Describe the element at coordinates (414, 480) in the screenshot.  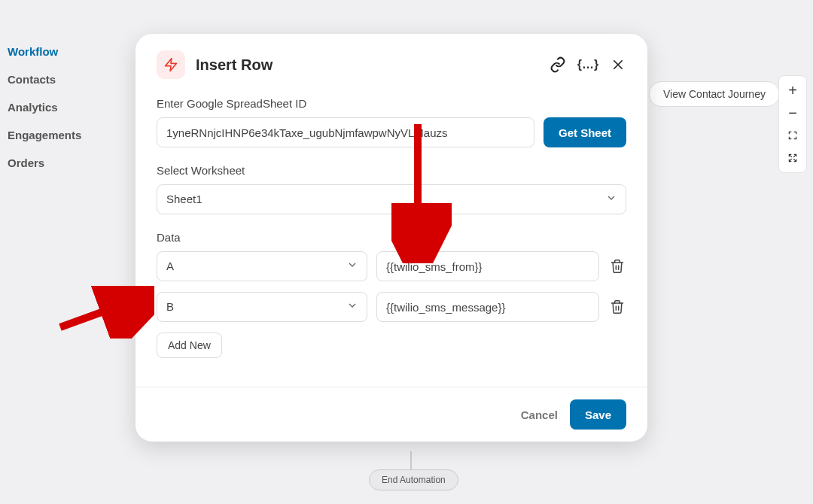
I see `end-automation-node: End Automation` at that location.